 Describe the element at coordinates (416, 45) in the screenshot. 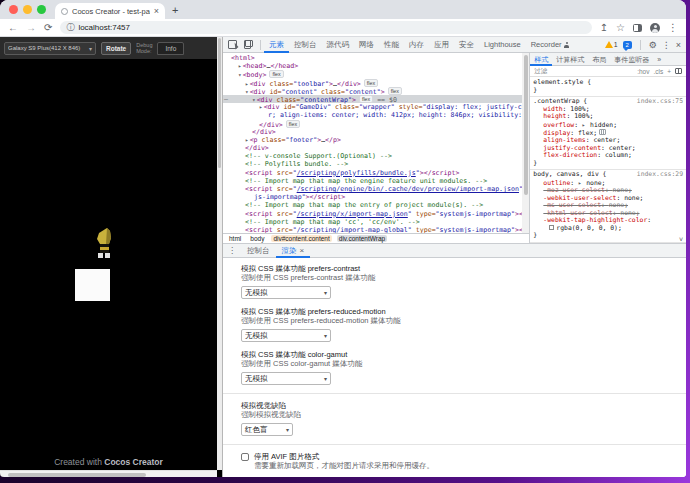

I see `devtools-tab-内存: 内存` at that location.